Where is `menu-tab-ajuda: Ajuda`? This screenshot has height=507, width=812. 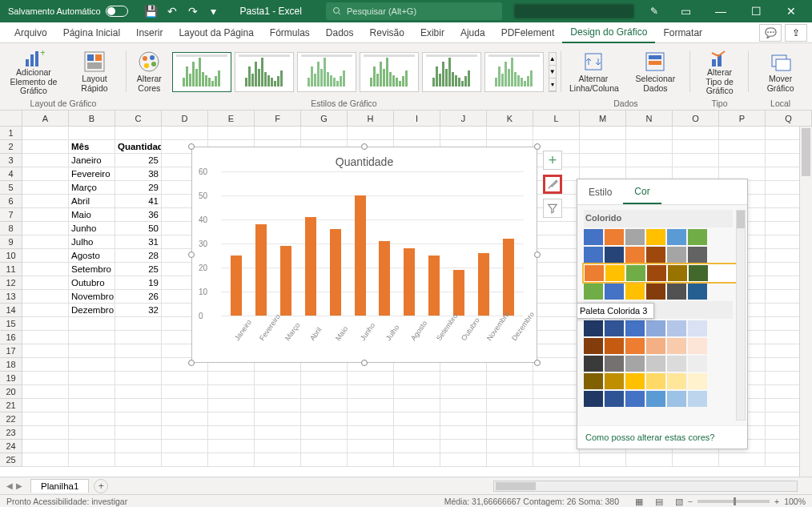
menu-tab-ajuda: Ajuda is located at coordinates (472, 33).